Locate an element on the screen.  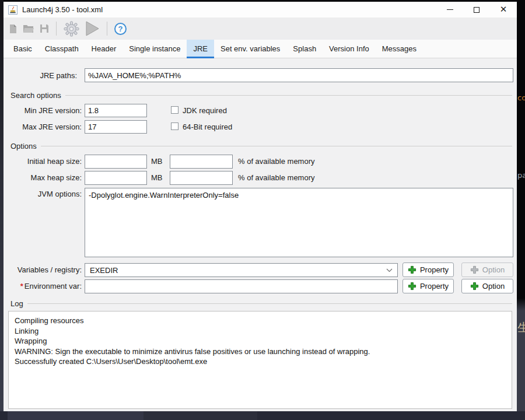
desktop-text-fragment: 生 is located at coordinates (522, 328).